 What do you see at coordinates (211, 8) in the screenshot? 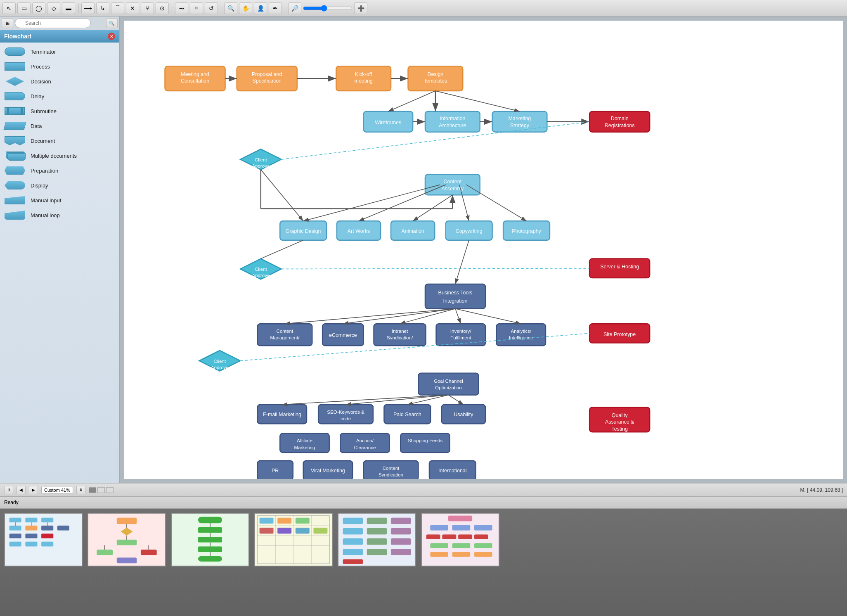
I see `rotate-tool: ↺` at bounding box center [211, 8].